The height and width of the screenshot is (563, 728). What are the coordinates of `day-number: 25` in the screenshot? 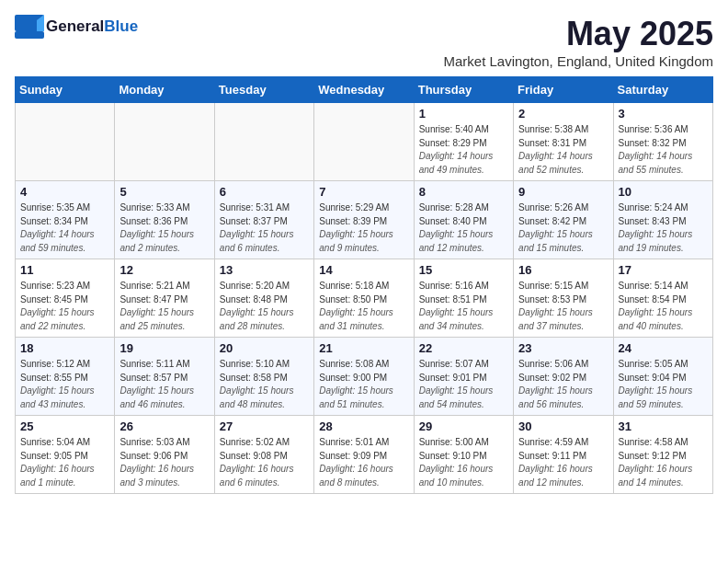 It's located at (64, 427).